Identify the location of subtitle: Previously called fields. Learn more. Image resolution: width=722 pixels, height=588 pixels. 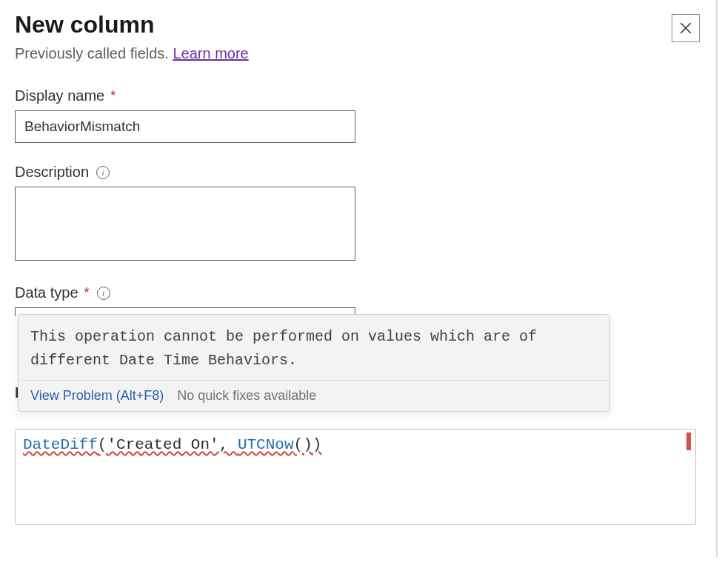
(361, 53).